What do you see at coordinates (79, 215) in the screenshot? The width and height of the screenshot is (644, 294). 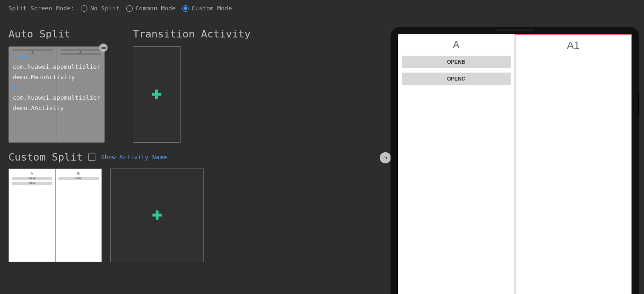 I see `custom-card-right: B OPENC` at bounding box center [79, 215].